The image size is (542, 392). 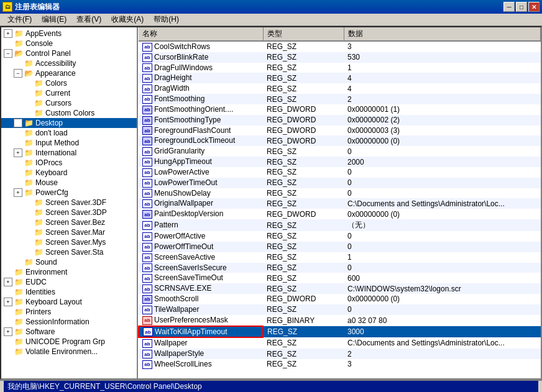 I want to click on tree-item-screen-saver-mar: 📁Screen Saver.Mar, so click(x=69, y=232).